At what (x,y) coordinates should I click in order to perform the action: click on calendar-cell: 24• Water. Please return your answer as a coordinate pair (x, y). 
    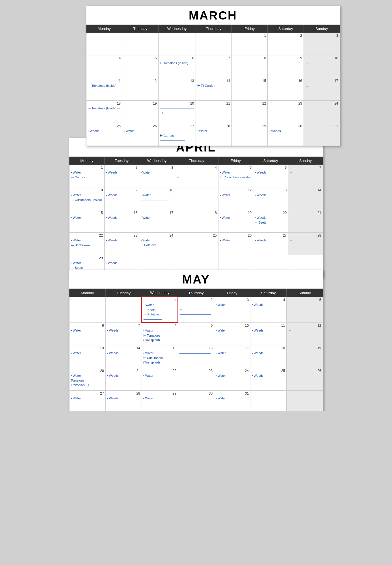
    Looking at the image, I should click on (232, 379).